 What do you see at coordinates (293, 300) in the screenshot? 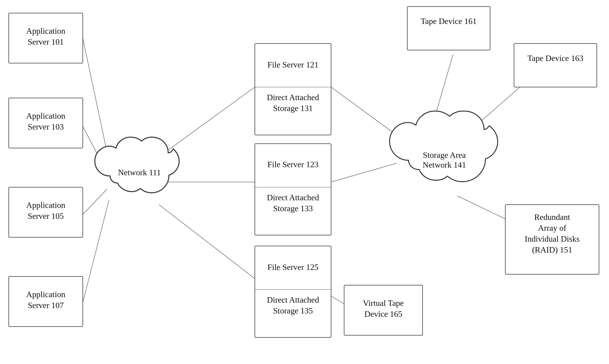
I see `das135-label1: Direct Attached` at bounding box center [293, 300].